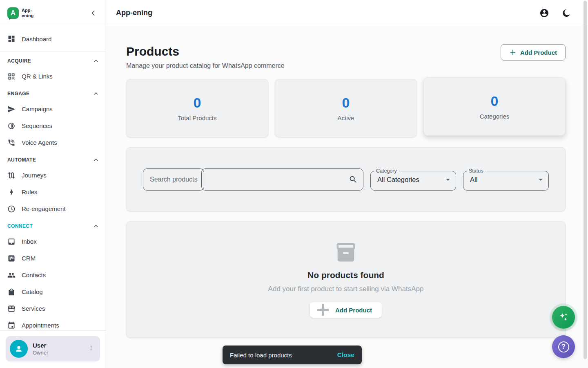 This screenshot has height=368, width=588. Describe the element at coordinates (564, 317) in the screenshot. I see `sparkles-icon` at that location.